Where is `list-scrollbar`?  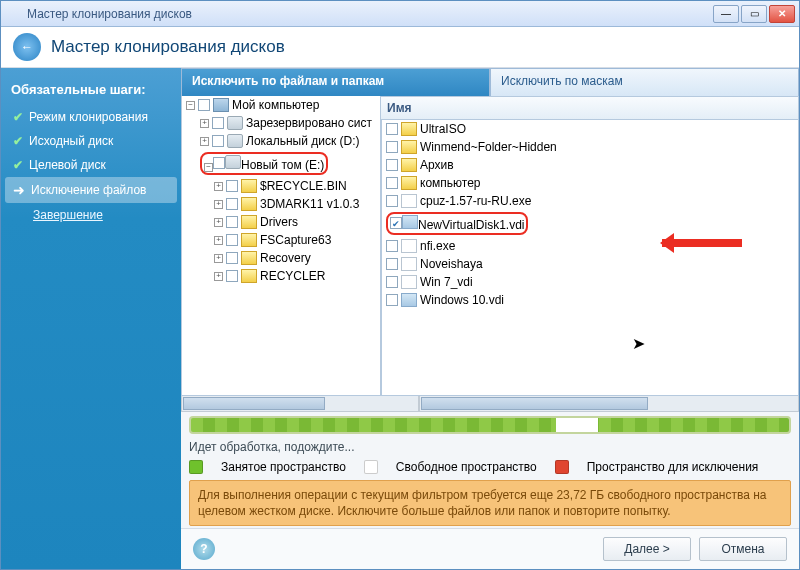
list-scrollbar is located at coordinates (609, 404).